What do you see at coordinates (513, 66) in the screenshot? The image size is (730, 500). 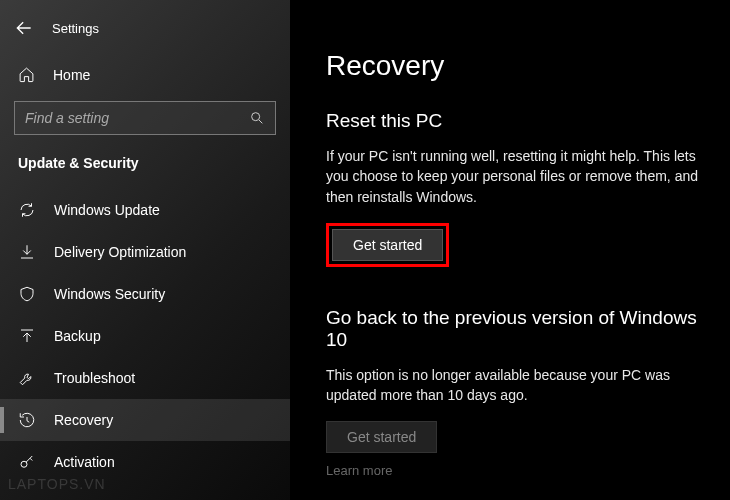 I see `page-title: Recovery` at bounding box center [513, 66].